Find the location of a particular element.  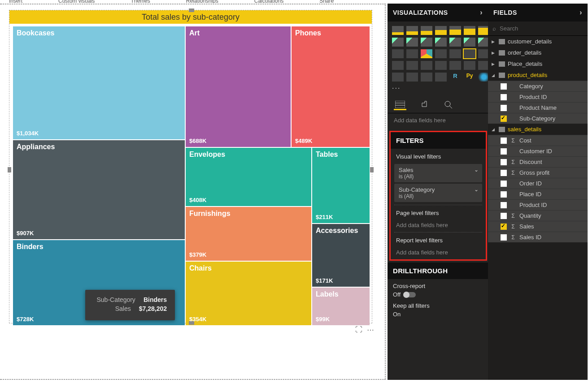

table-row: ▶Place_details is located at coordinates (538, 64).